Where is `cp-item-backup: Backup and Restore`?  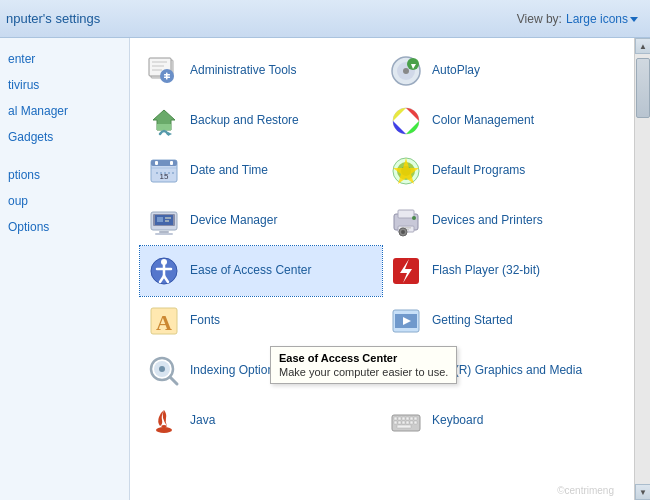 cp-item-backup: Backup and Restore is located at coordinates (261, 121).